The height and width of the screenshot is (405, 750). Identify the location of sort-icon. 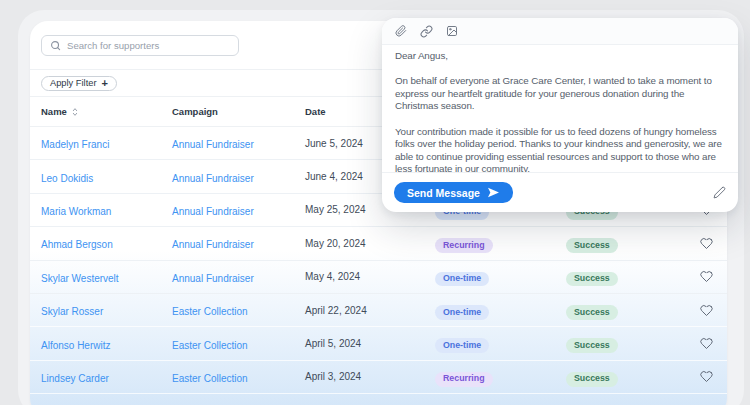
(75, 112).